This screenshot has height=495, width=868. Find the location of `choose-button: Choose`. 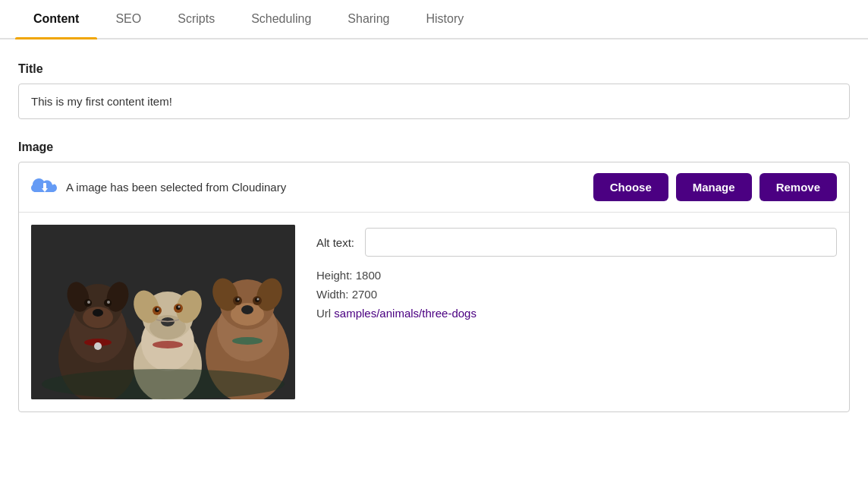

choose-button: Choose is located at coordinates (631, 187).